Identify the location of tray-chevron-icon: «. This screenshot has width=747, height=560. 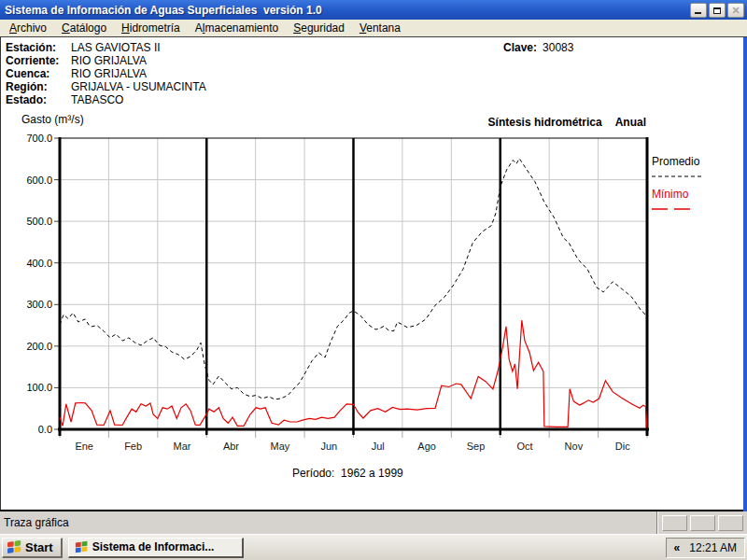
(678, 548).